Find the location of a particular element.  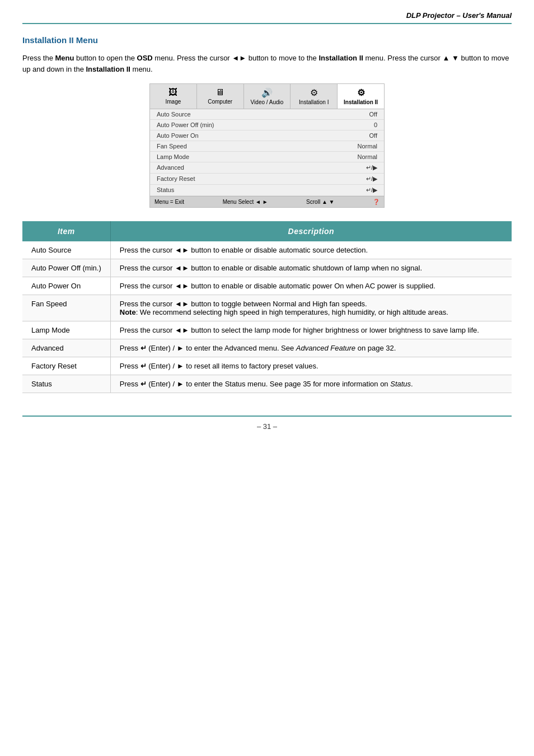

video-audio-icon: 🔊 is located at coordinates (267, 93).